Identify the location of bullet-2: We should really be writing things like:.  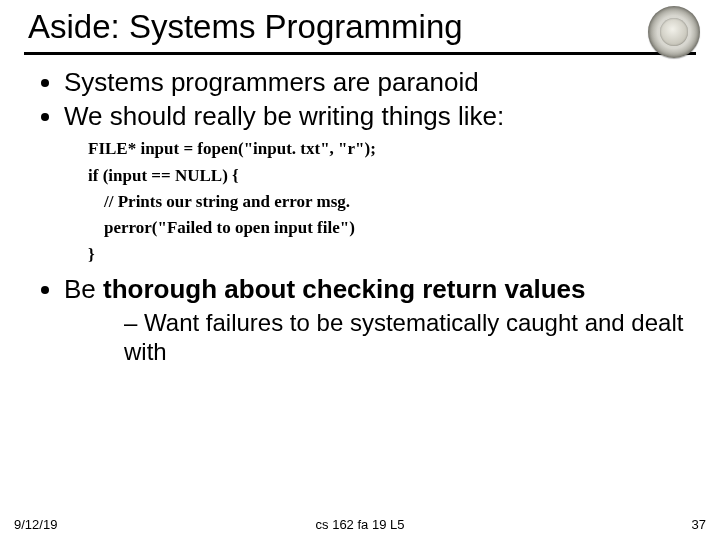
(377, 117).